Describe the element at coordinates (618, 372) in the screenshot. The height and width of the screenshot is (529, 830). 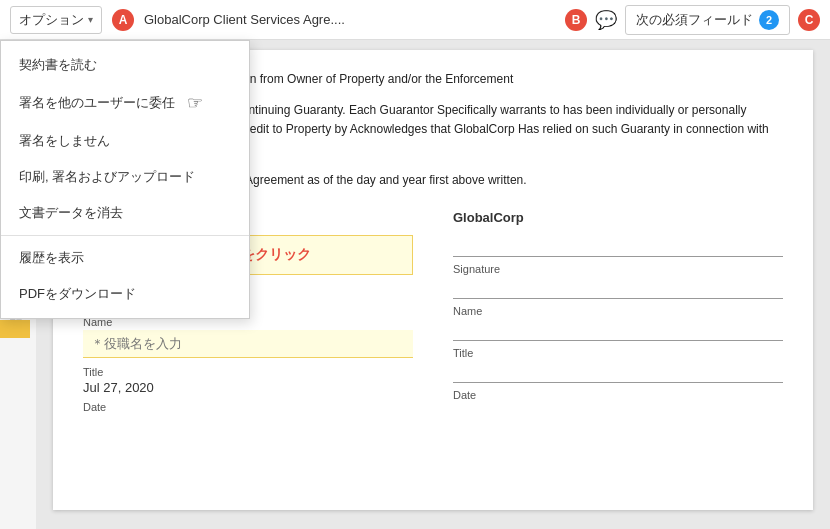
I see `globalcorp-date-line` at that location.